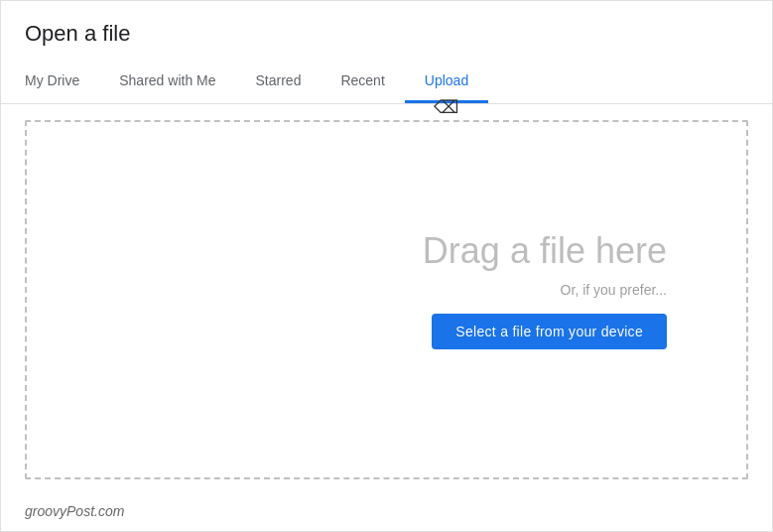 Image resolution: width=773 pixels, height=532 pixels. Describe the element at coordinates (550, 332) in the screenshot. I see `select-file-button: Select a file from your device` at that location.